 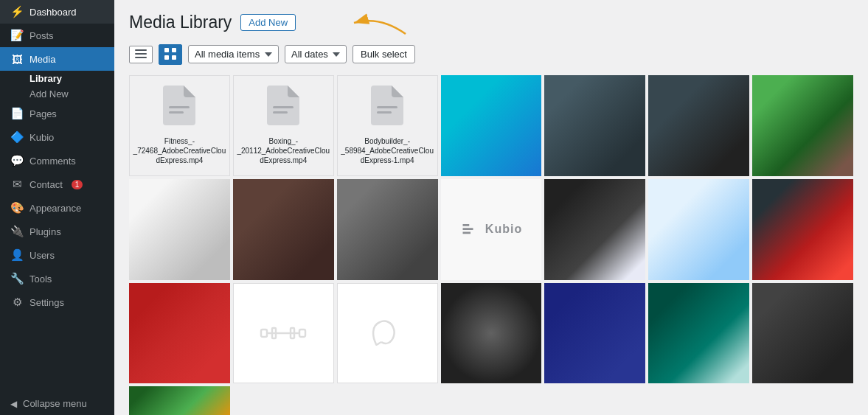 What do you see at coordinates (17, 231) in the screenshot?
I see `plugins-icon: 🔌` at bounding box center [17, 231].